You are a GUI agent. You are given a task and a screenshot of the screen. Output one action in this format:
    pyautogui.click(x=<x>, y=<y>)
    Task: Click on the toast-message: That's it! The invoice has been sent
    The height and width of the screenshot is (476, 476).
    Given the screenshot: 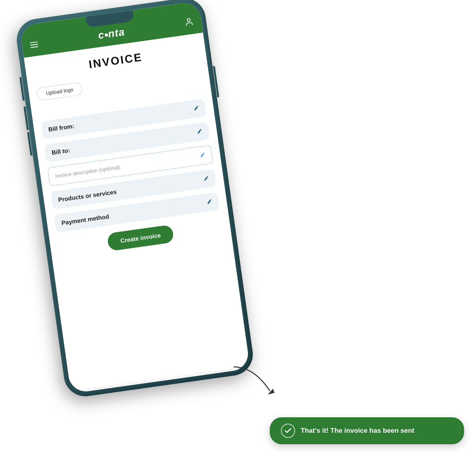 What is the action you would take?
    pyautogui.click(x=358, y=431)
    